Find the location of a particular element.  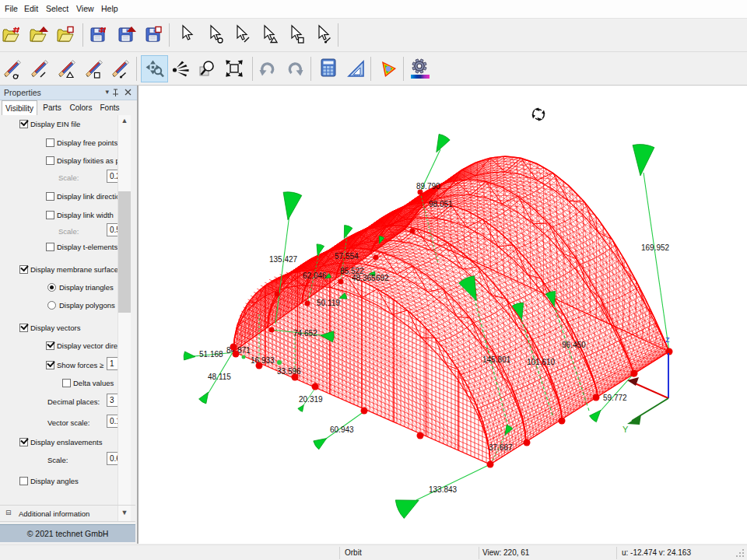

svg-text: 33.596 is located at coordinates (289, 372).